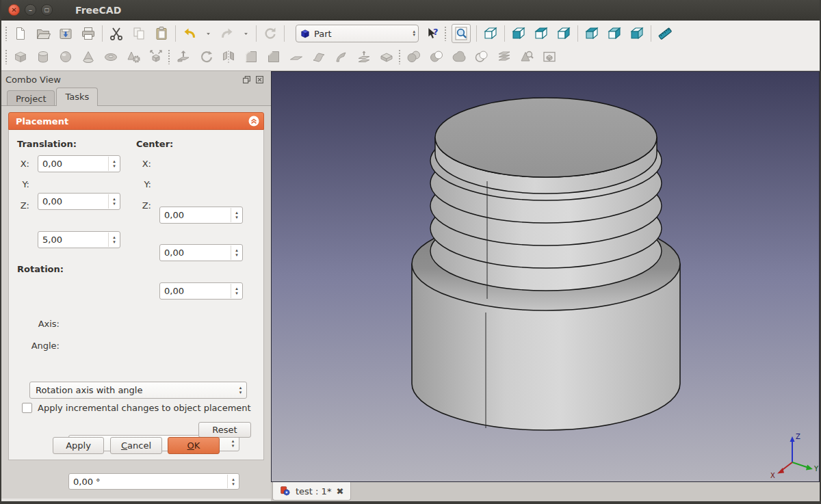  What do you see at coordinates (614, 34) in the screenshot?
I see `left-view-icon` at bounding box center [614, 34].